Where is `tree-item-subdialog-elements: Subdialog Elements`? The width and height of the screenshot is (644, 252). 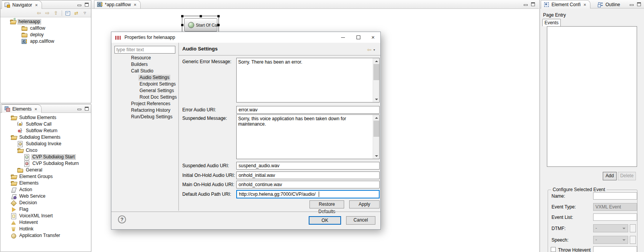 tree-item-subdialog-elements: Subdialog Elements is located at coordinates (45, 137).